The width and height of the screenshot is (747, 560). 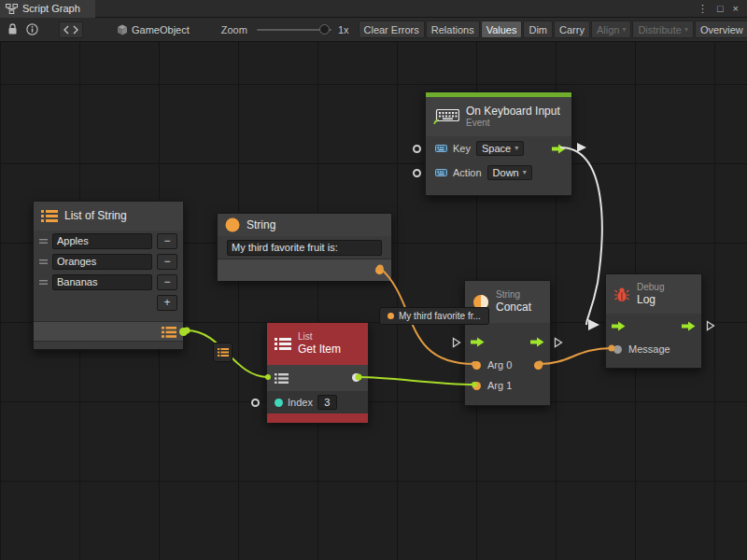 I want to click on relations-label: Relations, so click(x=453, y=30).